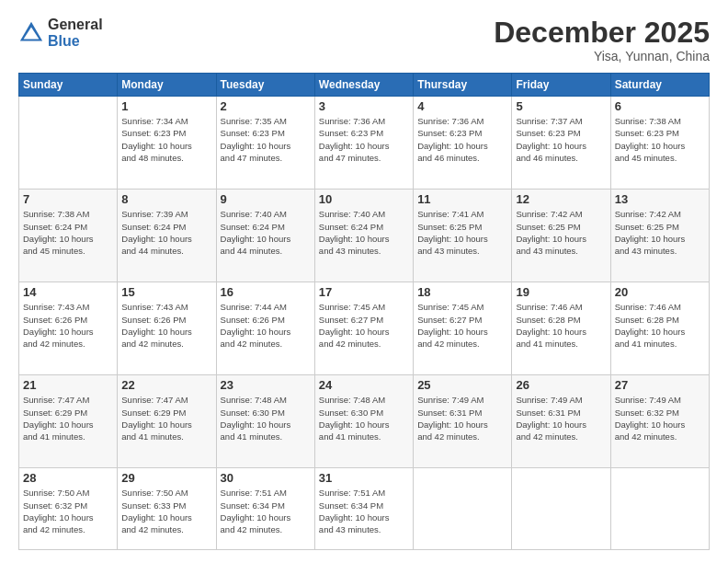 Image resolution: width=728 pixels, height=563 pixels. Describe the element at coordinates (68, 385) in the screenshot. I see `day-number: 21` at that location.